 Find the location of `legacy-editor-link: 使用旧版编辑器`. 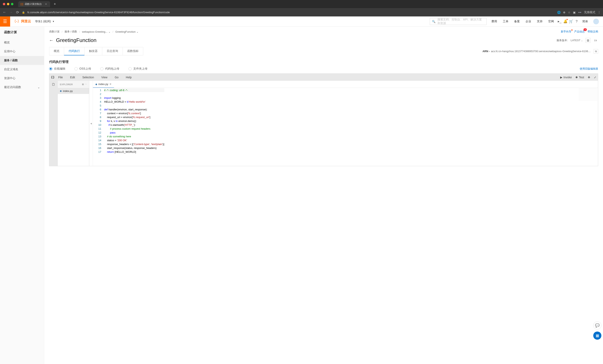

legacy-editor-link: 使用旧版编辑器 is located at coordinates (589, 69).